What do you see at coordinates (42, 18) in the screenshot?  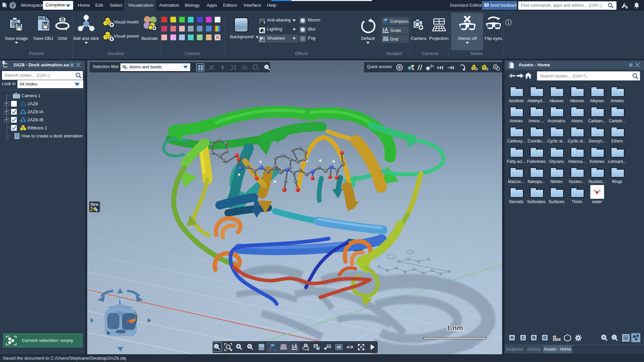 I see `svg-text: OBJ` at bounding box center [42, 18].